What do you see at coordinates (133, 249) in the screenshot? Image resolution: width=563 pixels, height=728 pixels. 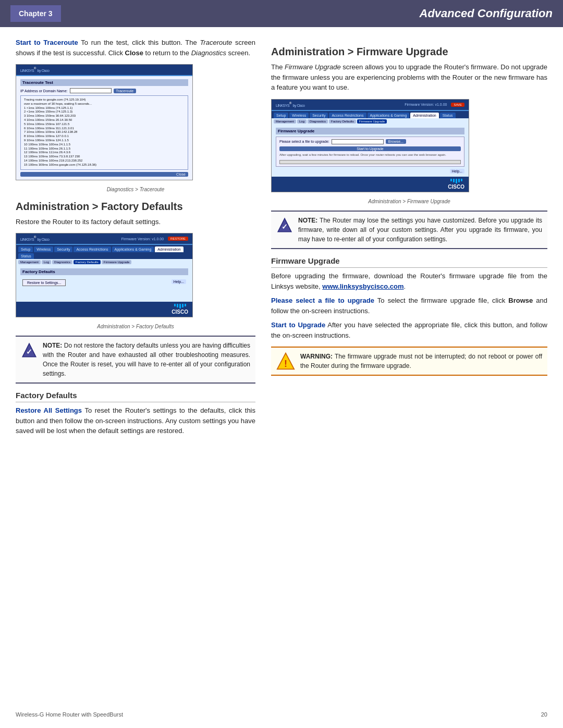 I see `tab-apps: Applications & Gaming` at bounding box center [133, 249].